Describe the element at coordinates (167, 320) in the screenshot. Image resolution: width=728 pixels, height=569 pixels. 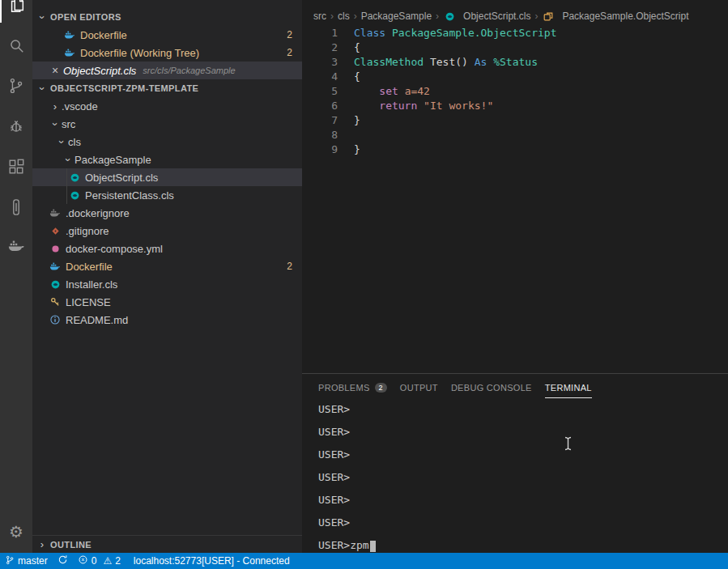
I see `file-item-readme-md: README.md` at that location.